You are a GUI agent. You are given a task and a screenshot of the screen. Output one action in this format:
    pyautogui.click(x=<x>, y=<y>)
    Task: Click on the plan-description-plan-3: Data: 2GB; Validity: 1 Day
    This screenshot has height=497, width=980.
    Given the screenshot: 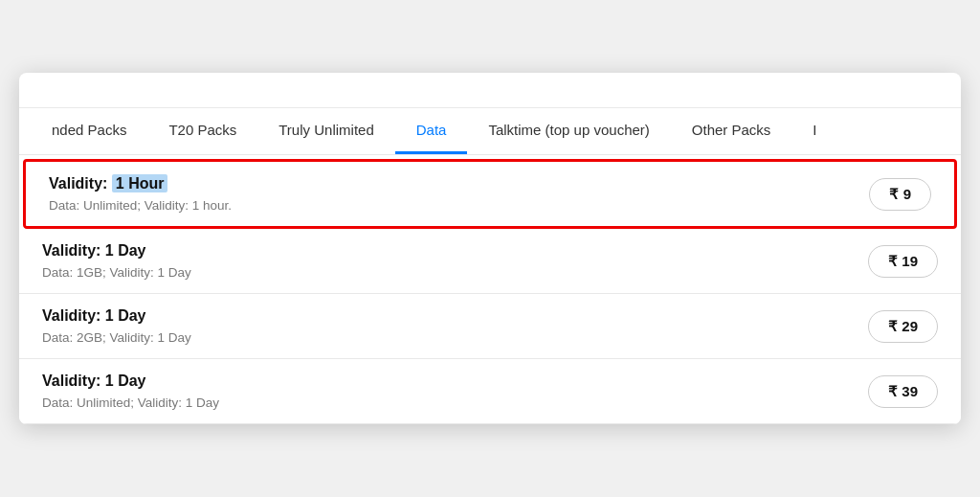 What is the action you would take?
    pyautogui.click(x=456, y=337)
    